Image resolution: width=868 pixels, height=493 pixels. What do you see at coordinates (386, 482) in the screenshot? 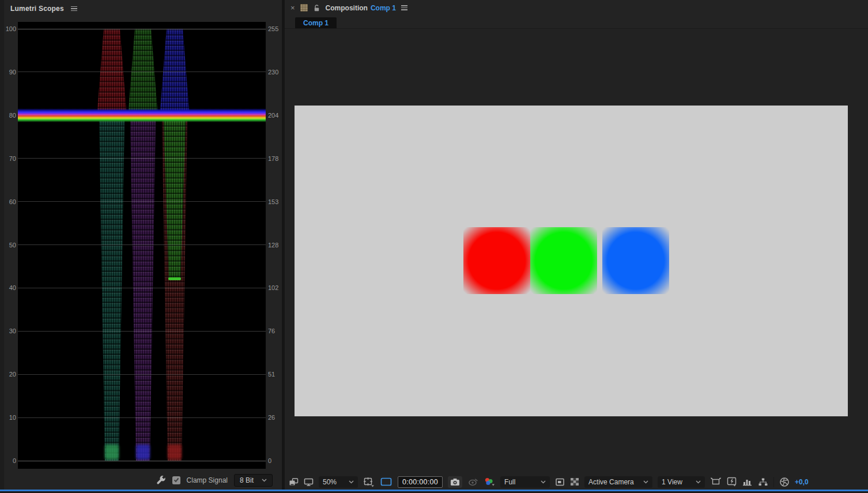
I see `toggle-mask-path-visibility-icon` at bounding box center [386, 482].